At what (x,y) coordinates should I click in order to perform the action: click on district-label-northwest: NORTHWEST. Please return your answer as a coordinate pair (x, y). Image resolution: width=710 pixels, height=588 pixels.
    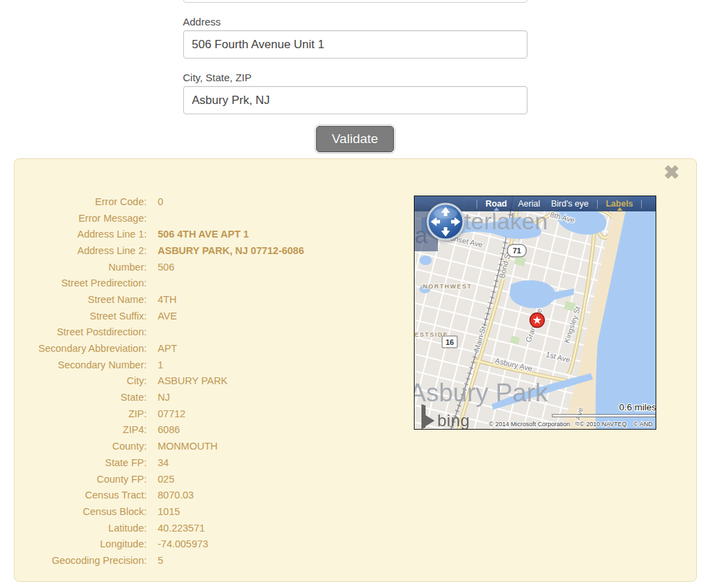
    Looking at the image, I should click on (448, 286).